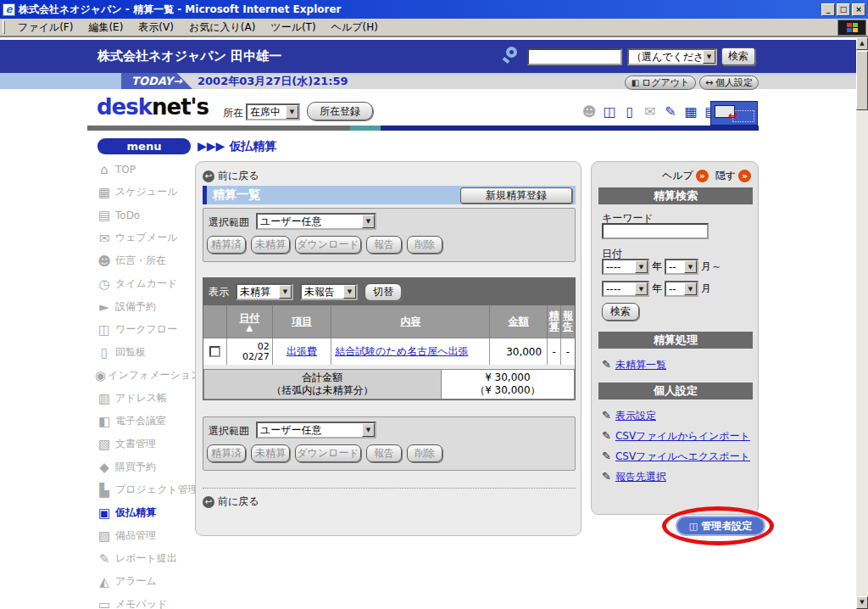  What do you see at coordinates (143, 170) in the screenshot?
I see `sidebar-item-top: ⌂TOP` at bounding box center [143, 170].